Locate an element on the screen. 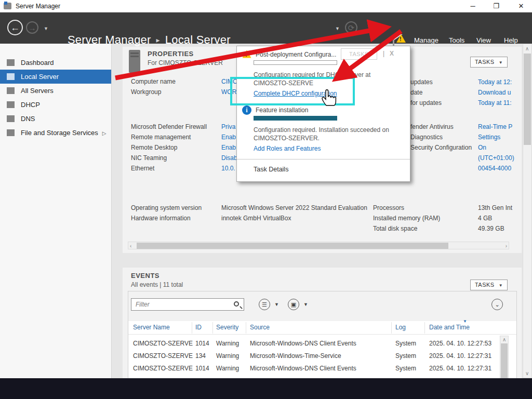 This screenshot has height=399, width=532. cell: Warning is located at coordinates (228, 368).